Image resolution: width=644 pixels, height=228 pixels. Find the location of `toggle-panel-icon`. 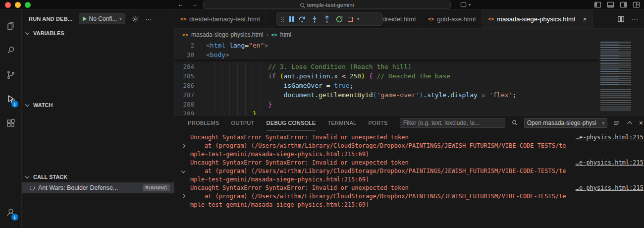

toggle-panel-icon is located at coordinates (610, 5).